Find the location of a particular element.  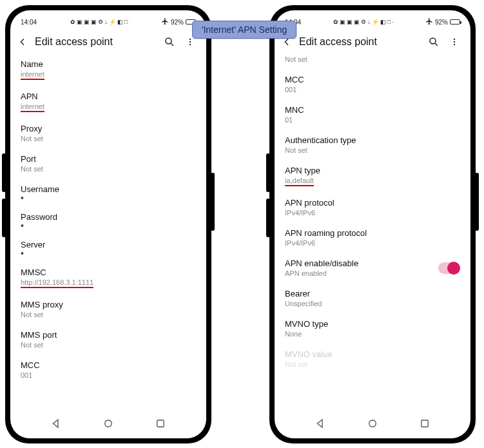

status-icon: ⟂ is located at coordinates (106, 22).